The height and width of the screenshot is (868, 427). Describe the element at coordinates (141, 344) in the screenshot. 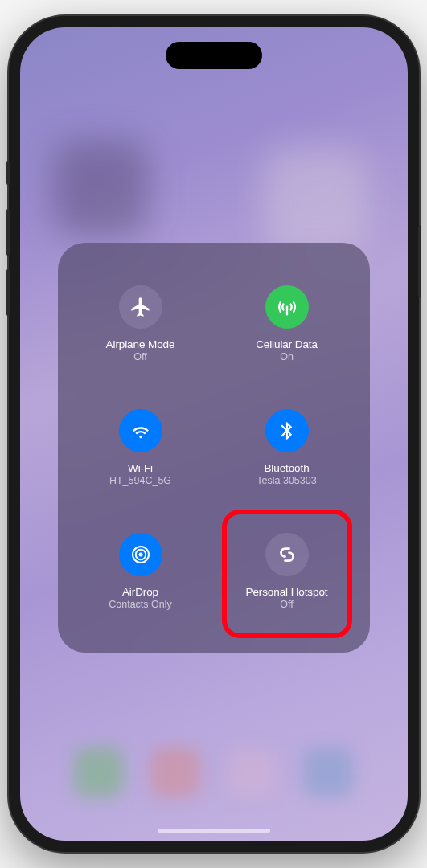

I see `airplane-title: Airplane Mode` at that location.